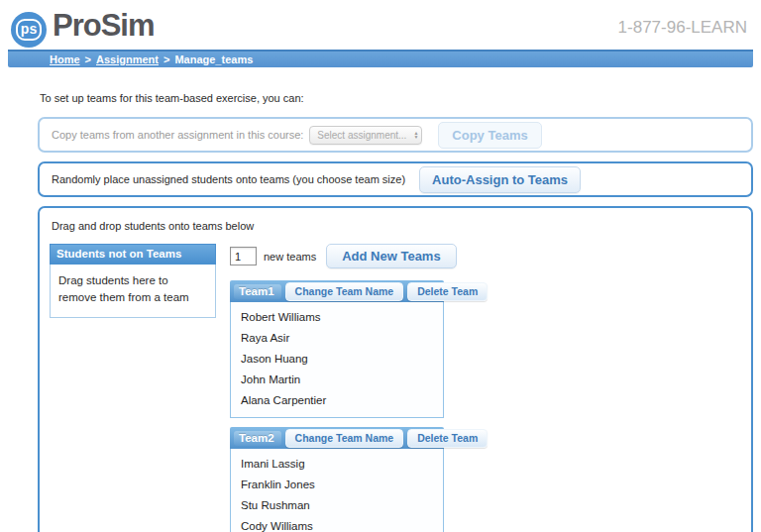 Image resolution: width=761 pixels, height=532 pixels. Describe the element at coordinates (683, 28) in the screenshot. I see `support-phone-number: 1-877-96-LEARN` at that location.